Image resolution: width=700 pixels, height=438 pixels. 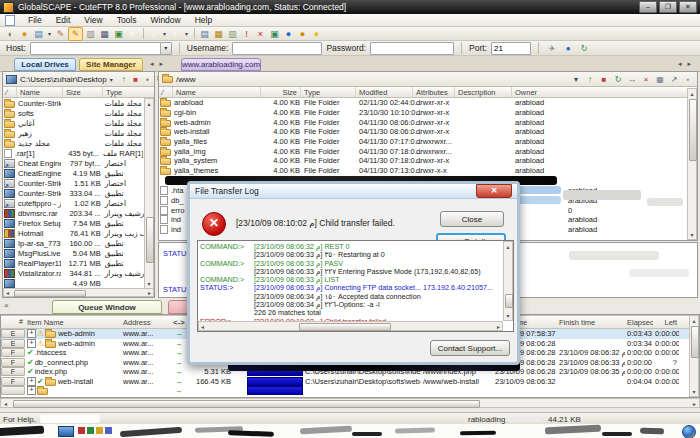 I want to click on column-header-type: Type, so click(x=122, y=92).